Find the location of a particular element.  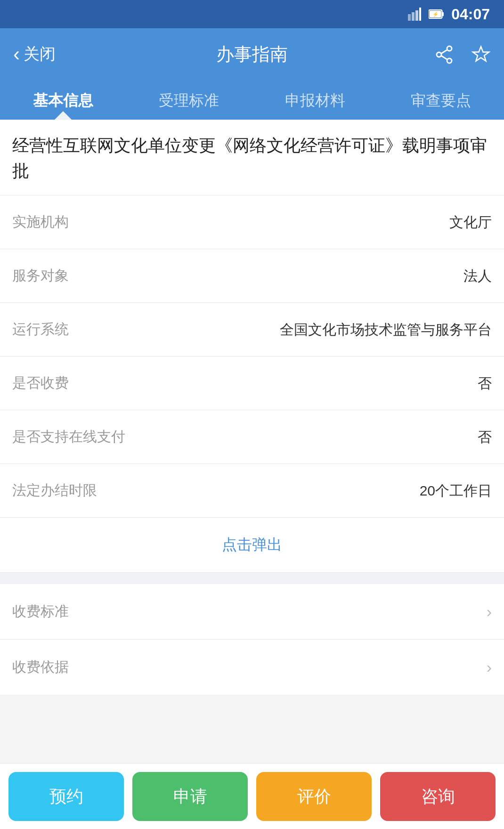

list-row-label-fee-basis: 收费依据 is located at coordinates (41, 667).